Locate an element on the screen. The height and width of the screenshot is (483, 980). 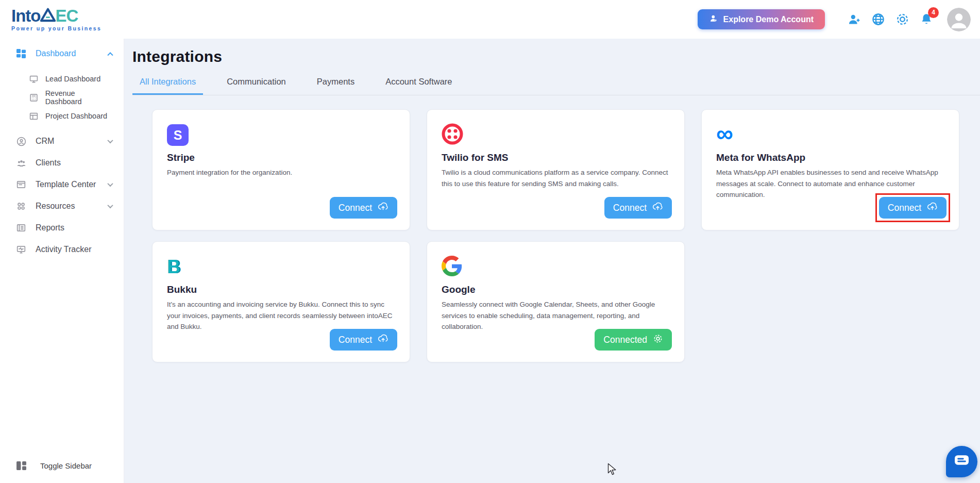
google-logo-icon is located at coordinates (452, 267).